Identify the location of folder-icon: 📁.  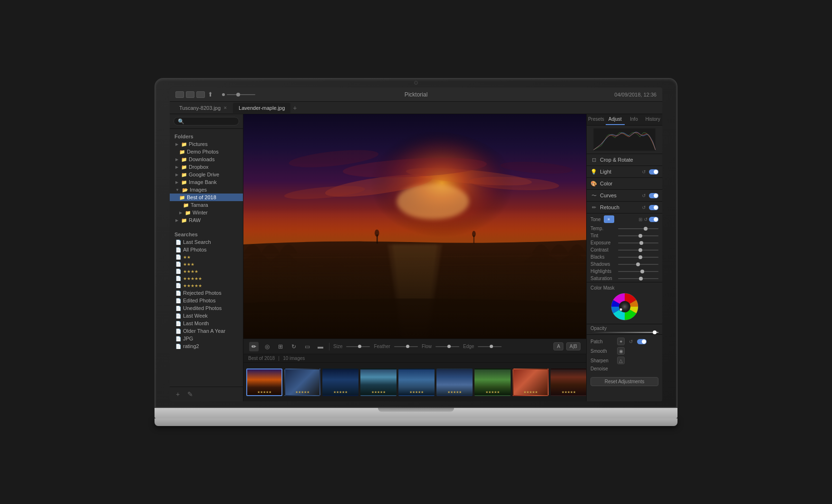
(184, 145).